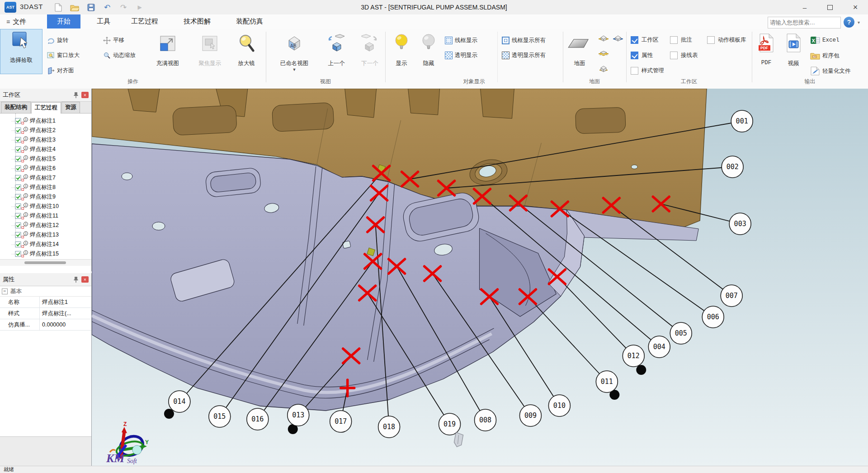  I want to click on tree-item: 1焊点标注6, so click(46, 168).